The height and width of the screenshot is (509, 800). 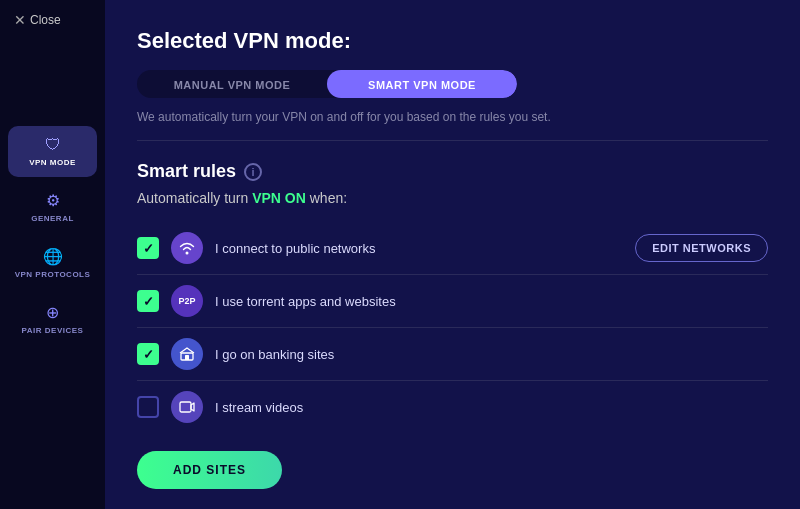 What do you see at coordinates (327, 84) in the screenshot?
I see `mode-toggle: MANUAL VPN MODE SMART VPN MODE` at bounding box center [327, 84].